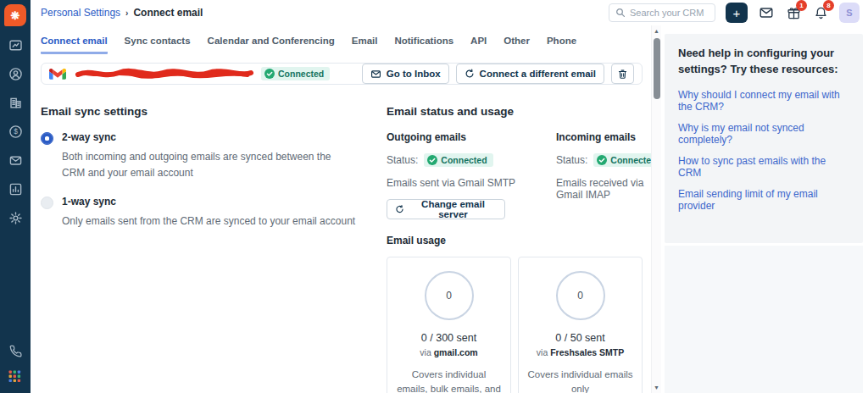  I want to click on bell-badge-count: 8, so click(829, 5).